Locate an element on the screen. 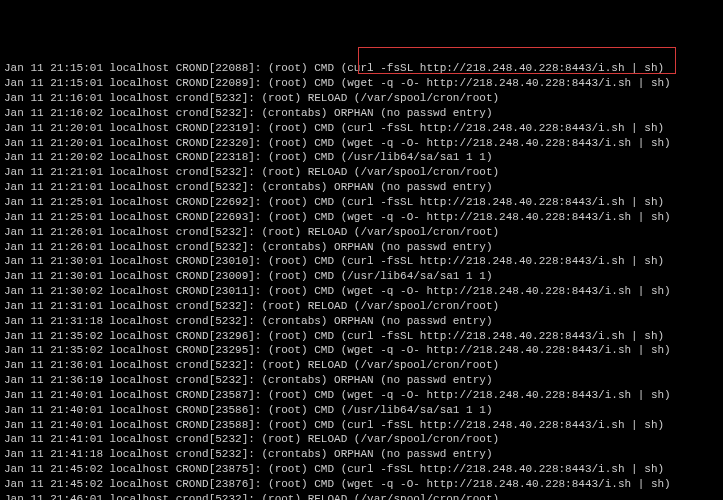  log-line: Jan 11 21:45:02 localhost CROND[23875]: … is located at coordinates (362, 470).